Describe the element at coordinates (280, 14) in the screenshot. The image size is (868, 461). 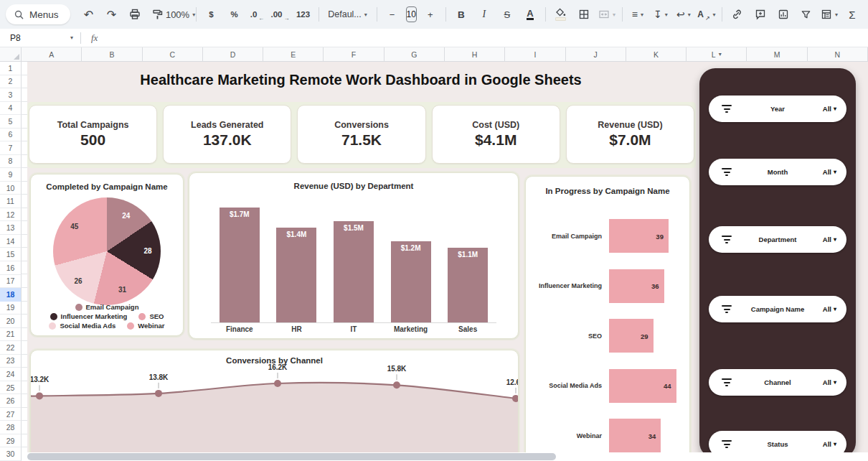
I see `increase-decimal-button: .00→` at that location.